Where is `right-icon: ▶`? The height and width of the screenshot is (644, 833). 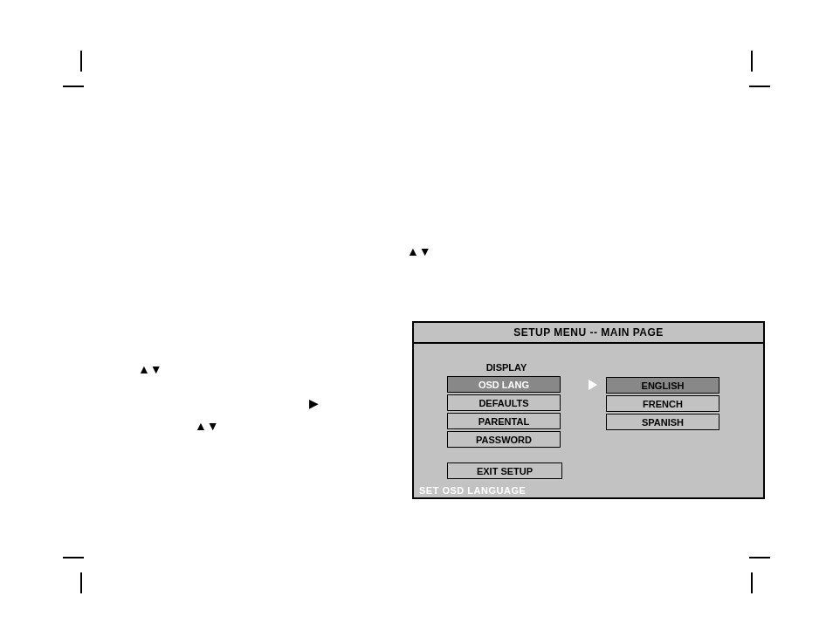 right-icon: ▶ is located at coordinates (314, 403).